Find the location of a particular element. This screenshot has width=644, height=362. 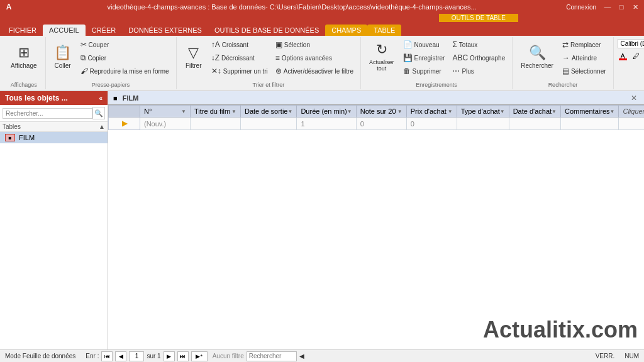

status-bar: Mode Feuille de données Enr : ⏮ ◀ sur 1 … is located at coordinates (322, 356).